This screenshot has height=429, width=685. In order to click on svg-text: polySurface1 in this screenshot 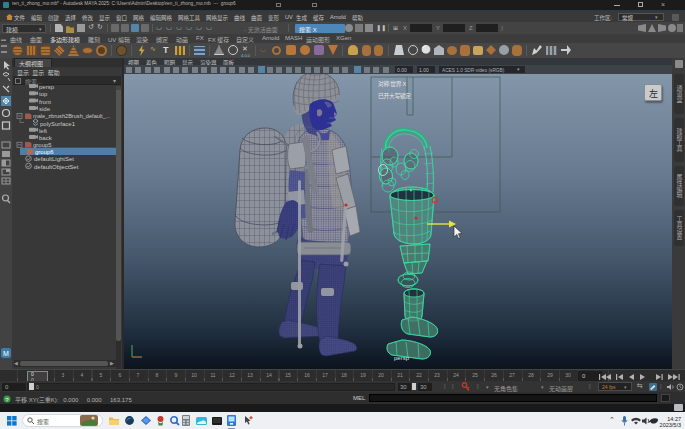, I will do `click(58, 124)`.